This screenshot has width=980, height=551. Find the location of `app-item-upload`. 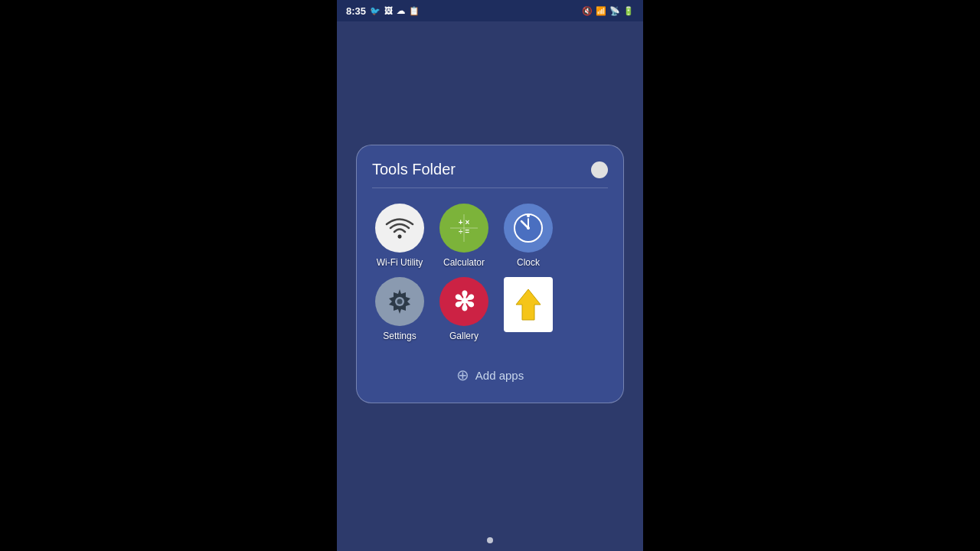

app-item-upload is located at coordinates (528, 309).